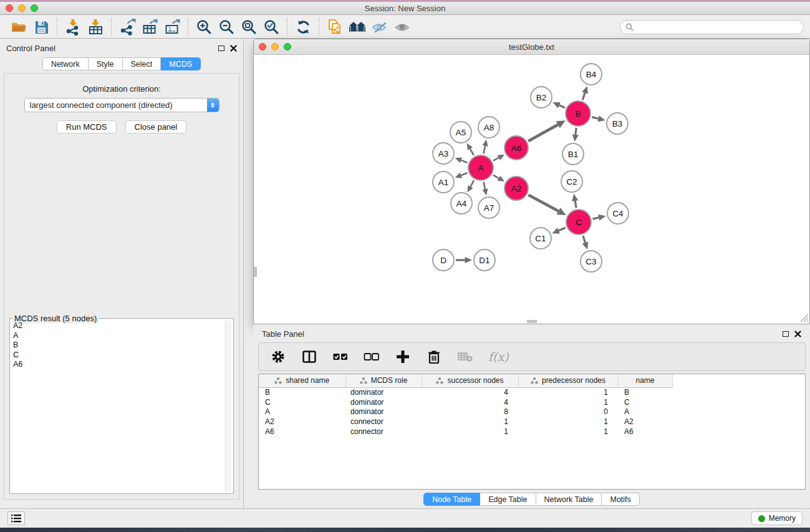 The width and height of the screenshot is (810, 532). I want to click on resize-grip-icon, so click(804, 317).